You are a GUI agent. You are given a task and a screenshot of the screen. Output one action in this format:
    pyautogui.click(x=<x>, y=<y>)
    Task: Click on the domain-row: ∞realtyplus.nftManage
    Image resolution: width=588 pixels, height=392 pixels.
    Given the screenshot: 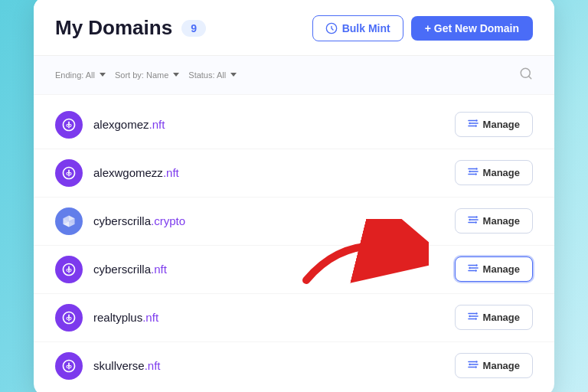 What is the action you would take?
    pyautogui.click(x=294, y=318)
    